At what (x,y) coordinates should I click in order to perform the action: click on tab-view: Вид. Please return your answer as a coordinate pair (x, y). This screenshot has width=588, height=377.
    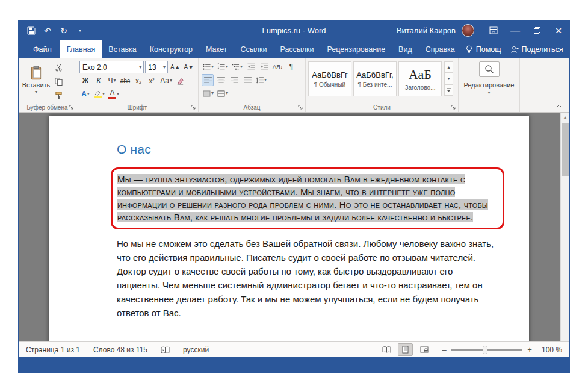
    Looking at the image, I should click on (406, 49).